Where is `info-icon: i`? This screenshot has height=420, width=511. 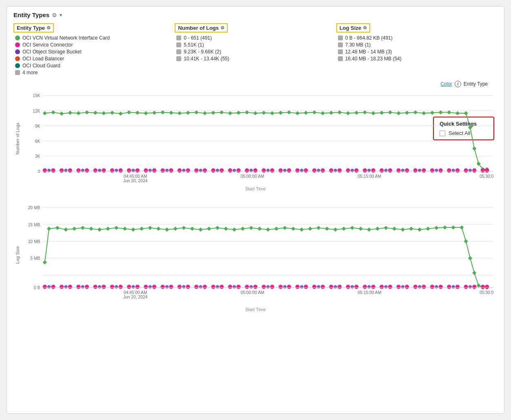 info-icon: i is located at coordinates (458, 84).